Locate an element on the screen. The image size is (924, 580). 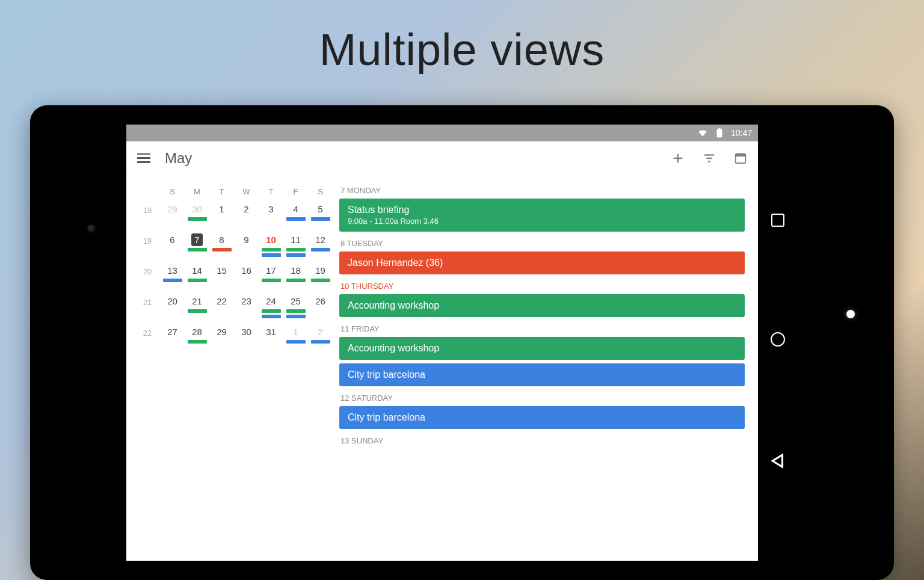
calendar-day: 10 is located at coordinates (271, 244).